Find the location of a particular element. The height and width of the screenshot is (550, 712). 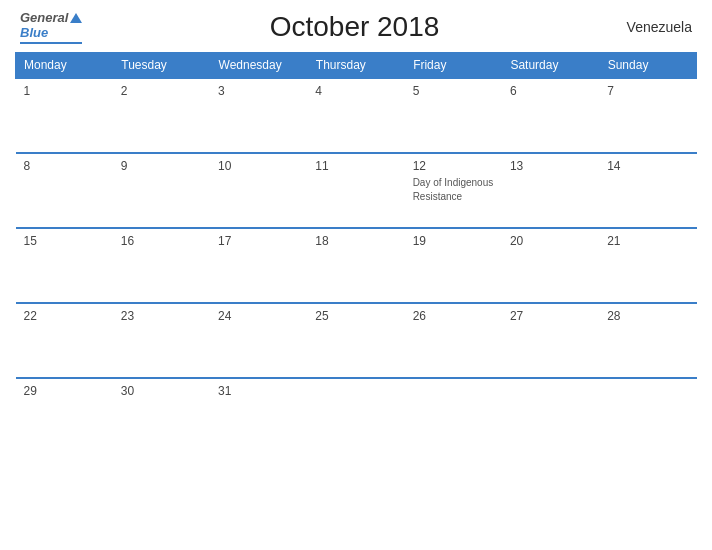

day-number: 7 is located at coordinates (648, 91).